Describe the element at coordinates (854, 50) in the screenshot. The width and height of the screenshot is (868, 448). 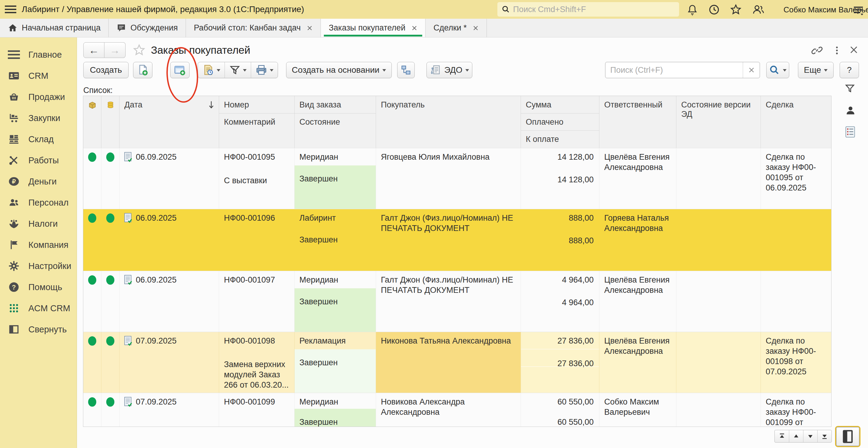
I see `close-form-icon` at that location.